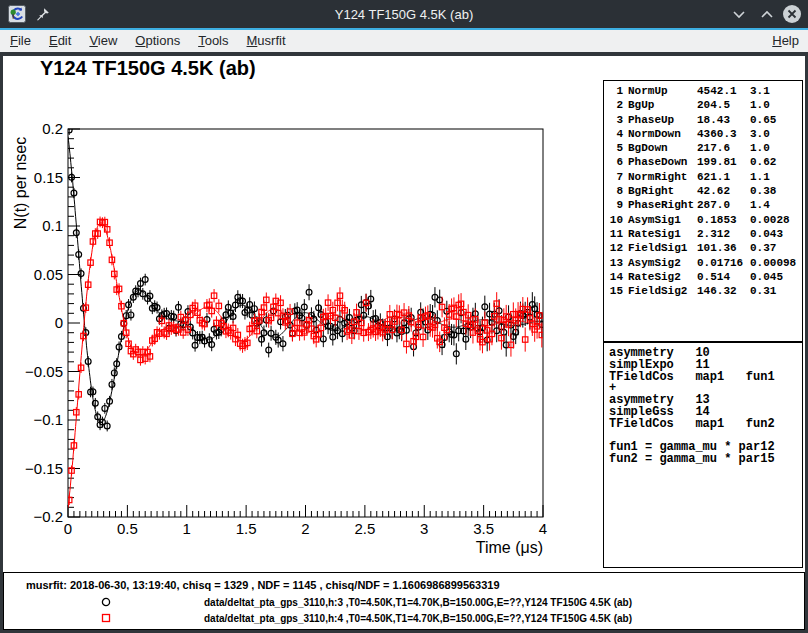 The width and height of the screenshot is (808, 633). Describe the element at coordinates (266, 41) in the screenshot. I see `menu-item-musrfit: Musrfit` at that location.